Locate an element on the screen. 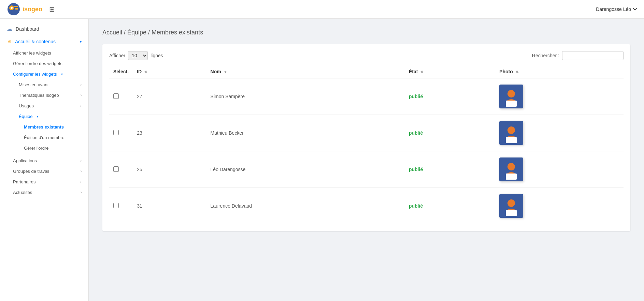  partenaires-arrow-icon: › is located at coordinates (81, 182).